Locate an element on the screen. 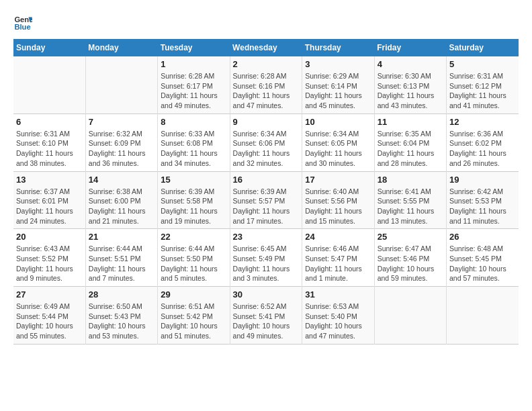 The height and width of the screenshot is (411, 532). calendar-cell: 31Sunrise: 6:53 AM Sunset: 5:40 PM Dayli… is located at coordinates (339, 316).